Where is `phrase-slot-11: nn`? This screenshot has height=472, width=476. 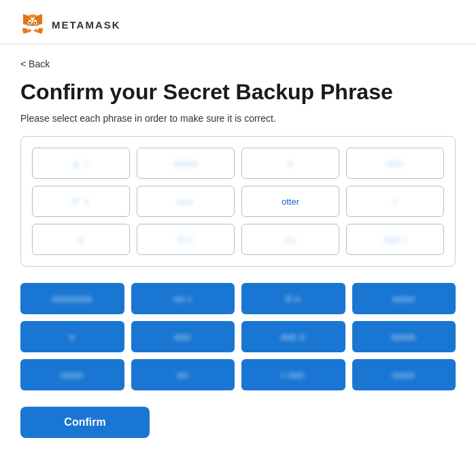
phrase-slot-11: nn is located at coordinates (290, 239).